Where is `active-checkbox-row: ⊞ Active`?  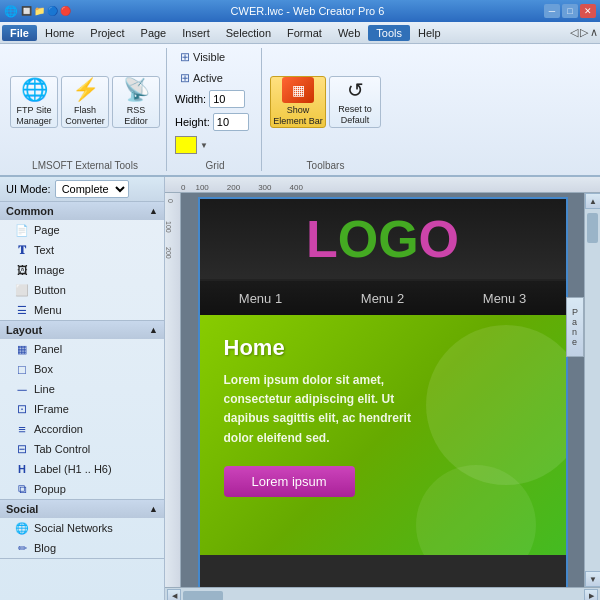
active-checkbox-row: ⊞ Active is located at coordinates (215, 78).